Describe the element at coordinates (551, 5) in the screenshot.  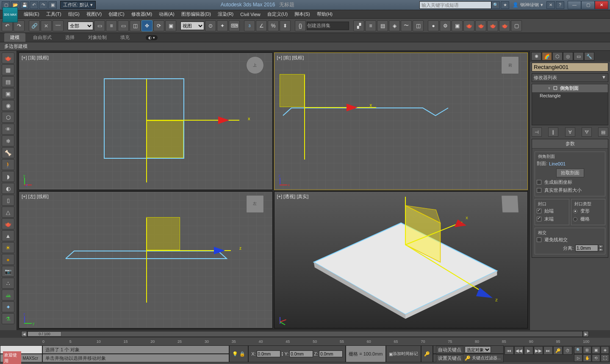
I see `exchange-icon: ✕` at that location.